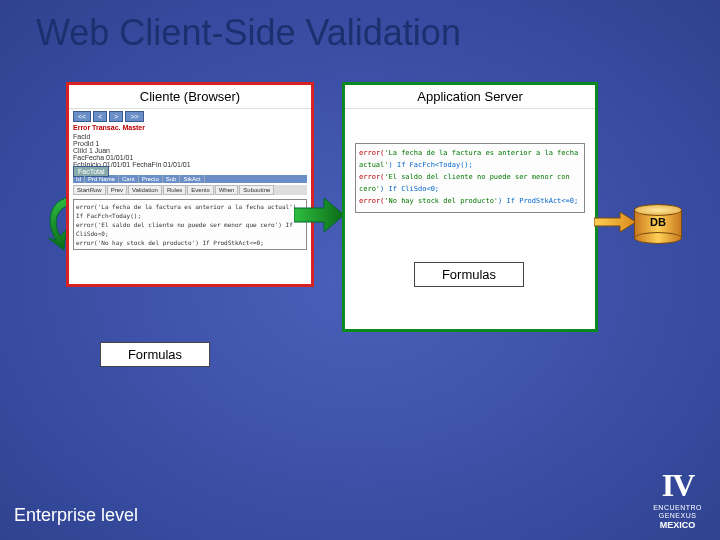  Describe the element at coordinates (76, 516) in the screenshot. I see `footer-text: Enterprise level` at that location.